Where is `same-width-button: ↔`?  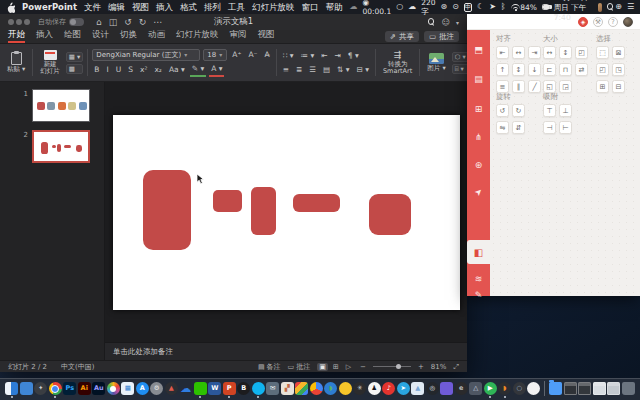
same-width-button: ↔ is located at coordinates (550, 52).